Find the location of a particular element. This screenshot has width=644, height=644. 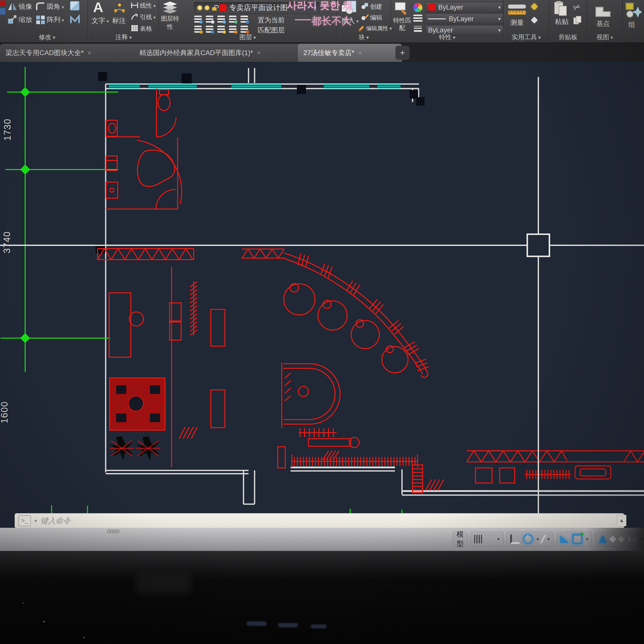

isoplane-icon is located at coordinates (543, 539).